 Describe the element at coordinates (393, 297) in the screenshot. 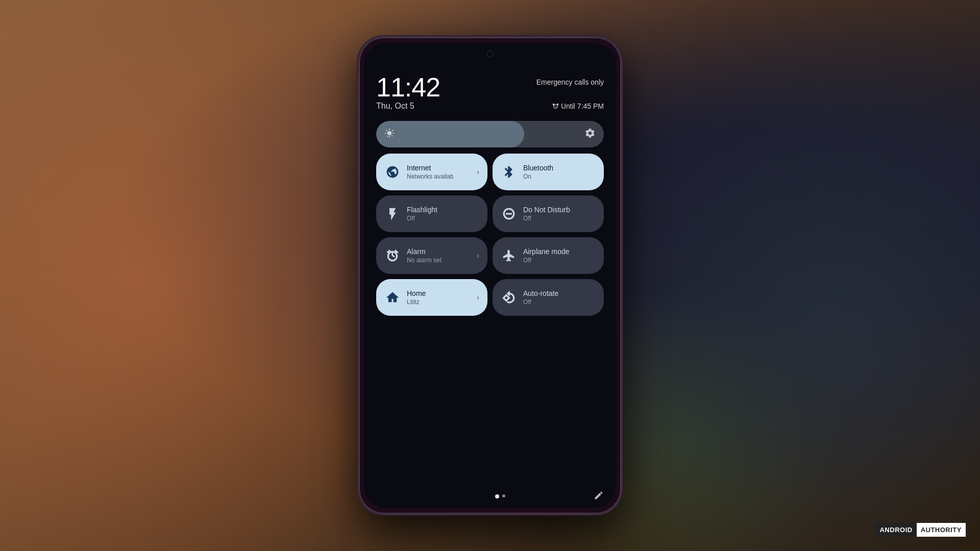

I see `home-icon` at that location.